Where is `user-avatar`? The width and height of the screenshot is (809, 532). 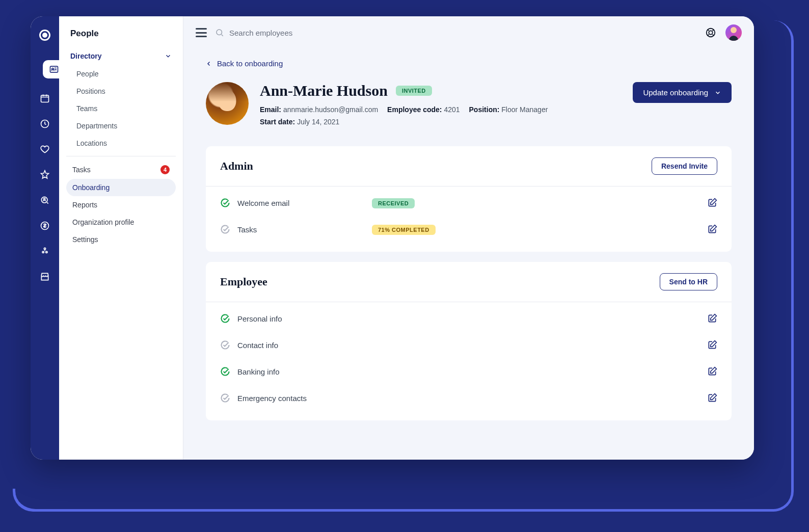 user-avatar is located at coordinates (734, 33).